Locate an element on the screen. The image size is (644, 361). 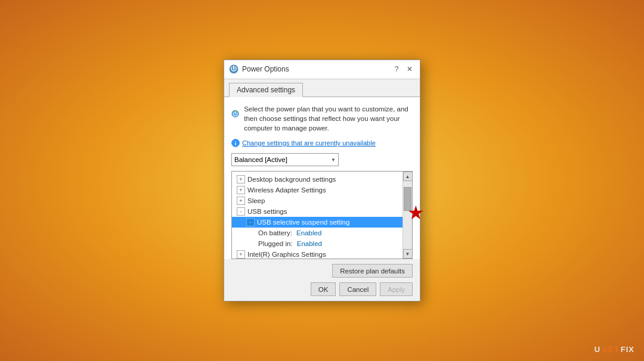
tab-advanced-settings: Advanced settings is located at coordinates (266, 90).